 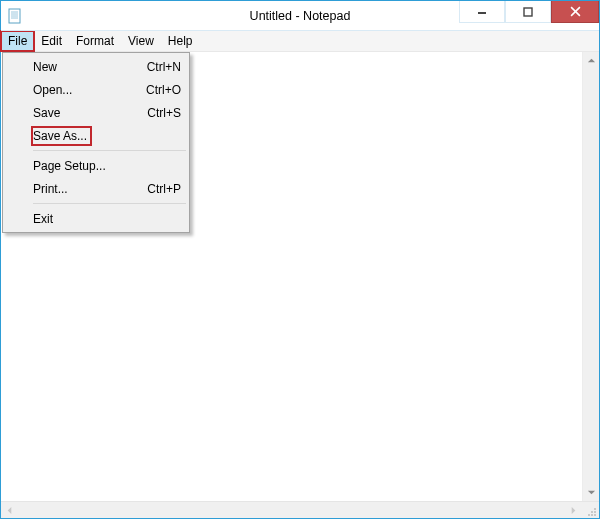 I want to click on maximize-button, so click(x=528, y=12).